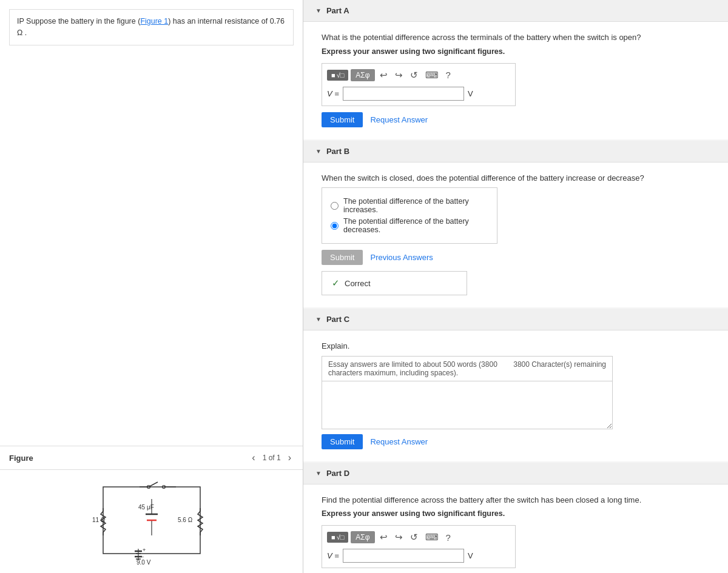  I want to click on part-b-option2-label: The potential difference of the battery …, so click(416, 226).